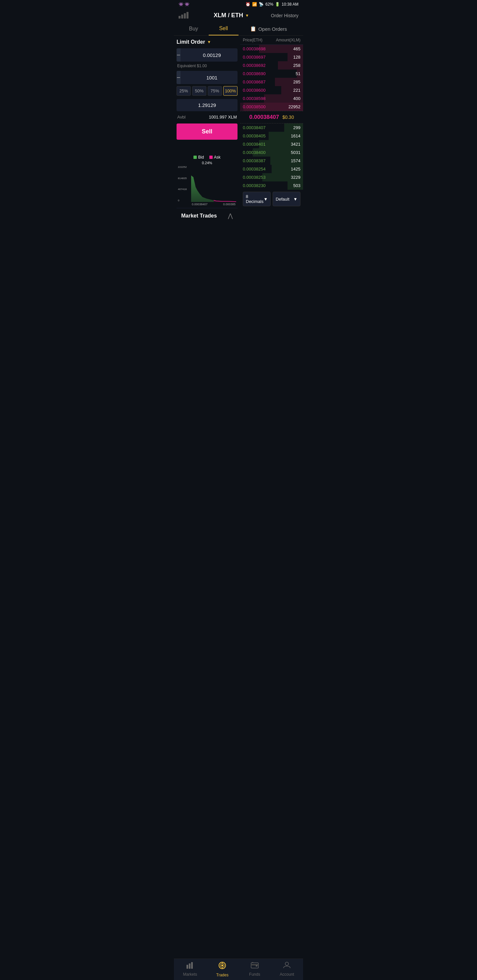 Image resolution: width=477 pixels, height=980 pixels. I want to click on chart-legend: Bid Ask, so click(207, 157).